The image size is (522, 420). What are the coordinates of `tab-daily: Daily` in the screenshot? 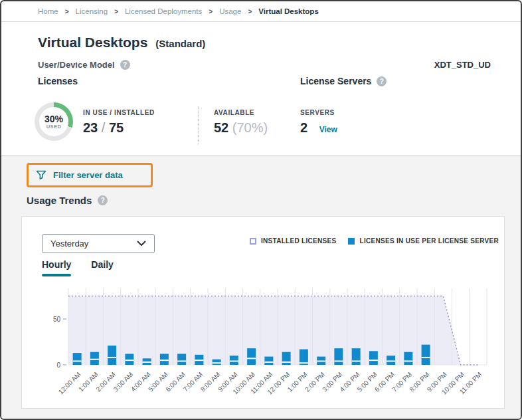 It's located at (102, 270).